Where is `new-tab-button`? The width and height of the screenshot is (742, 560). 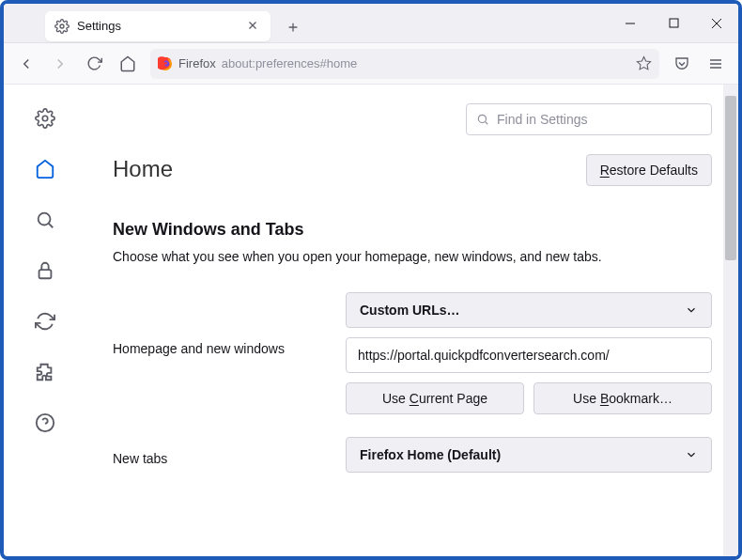
new-tab-button is located at coordinates (293, 27).